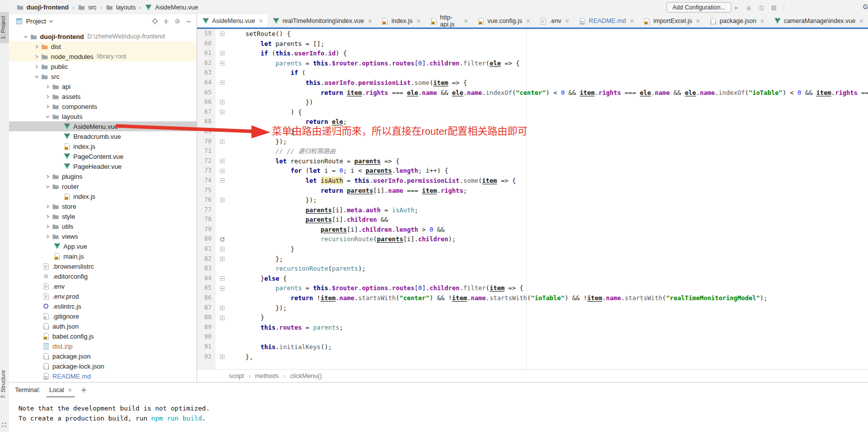 The width and height of the screenshot is (868, 432). I want to click on tree-item: AsideMenu.vue, so click(103, 126).